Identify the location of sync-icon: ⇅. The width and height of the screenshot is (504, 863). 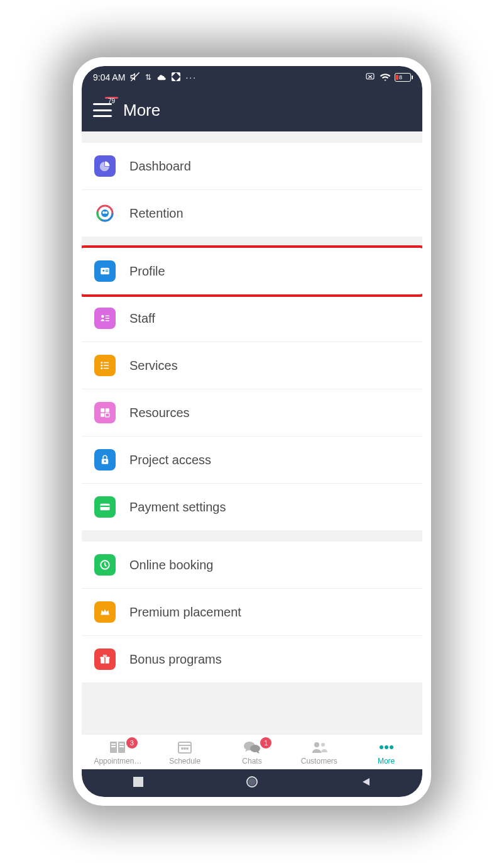
(148, 77).